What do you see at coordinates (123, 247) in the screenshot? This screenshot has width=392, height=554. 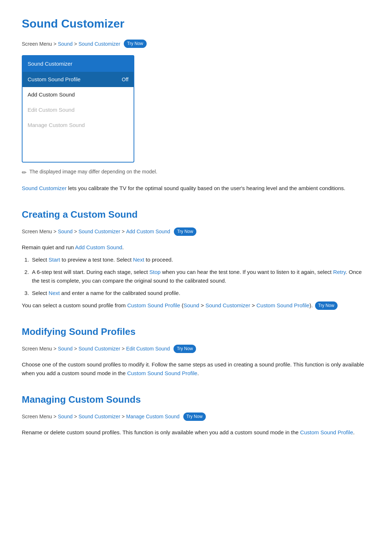 I see `remain-post: .` at bounding box center [123, 247].